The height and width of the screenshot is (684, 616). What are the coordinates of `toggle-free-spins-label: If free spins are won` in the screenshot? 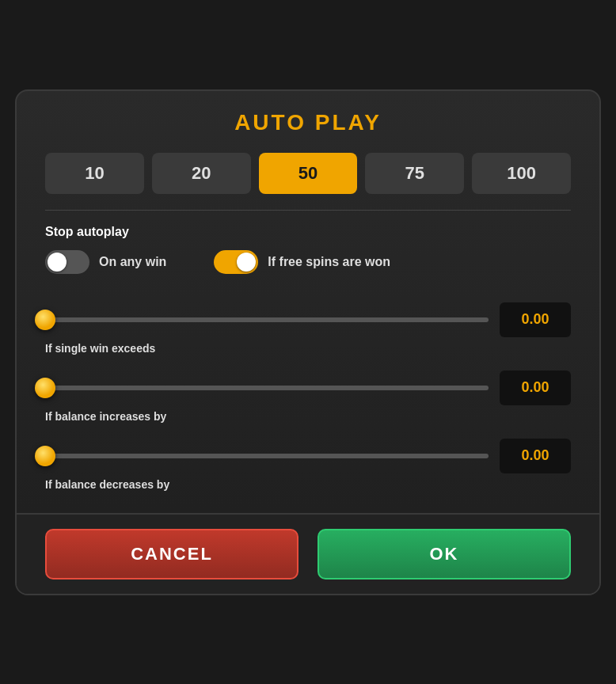 It's located at (329, 262).